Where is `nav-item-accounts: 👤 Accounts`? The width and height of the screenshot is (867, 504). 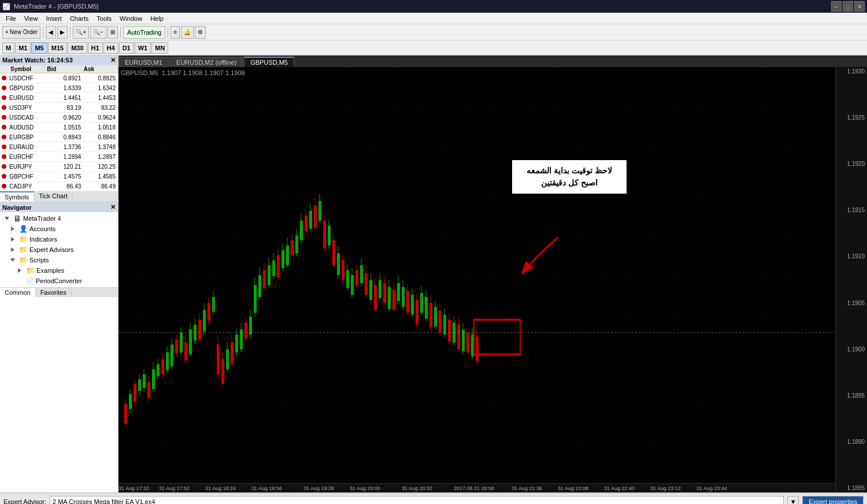 nav-item-accounts: 👤 Accounts is located at coordinates (59, 229).